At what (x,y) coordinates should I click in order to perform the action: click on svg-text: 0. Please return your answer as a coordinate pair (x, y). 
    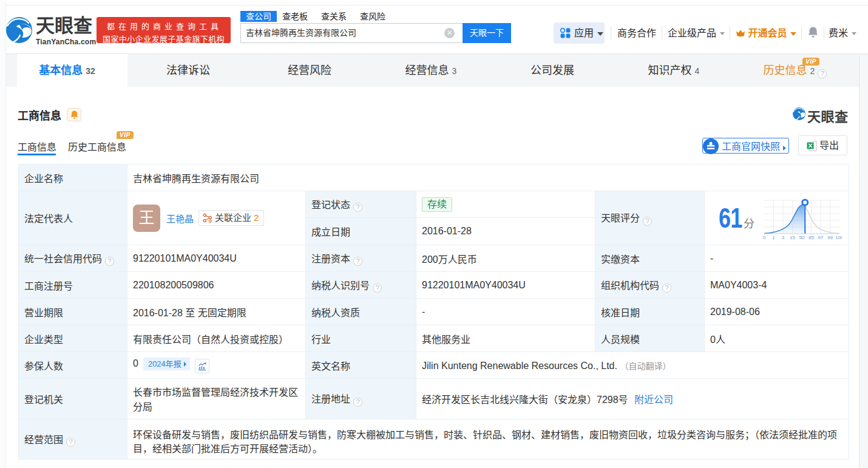
    Looking at the image, I should click on (765, 238).